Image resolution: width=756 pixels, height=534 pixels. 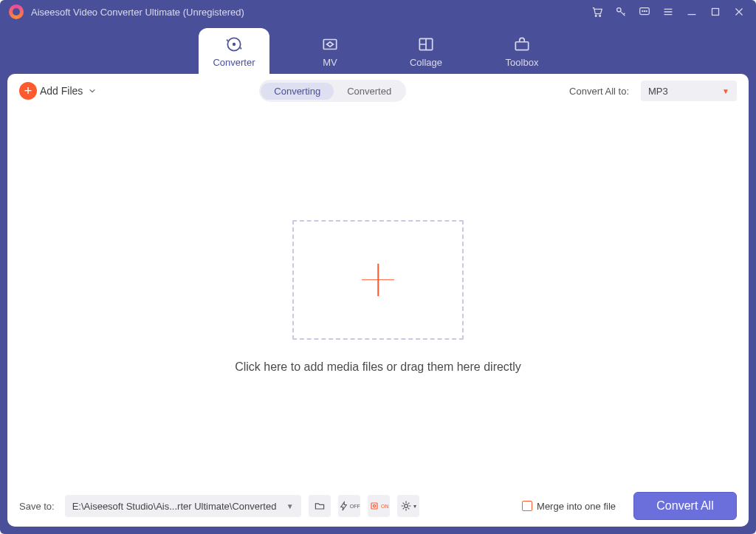 I want to click on segment-converting: Converting, so click(x=297, y=92).